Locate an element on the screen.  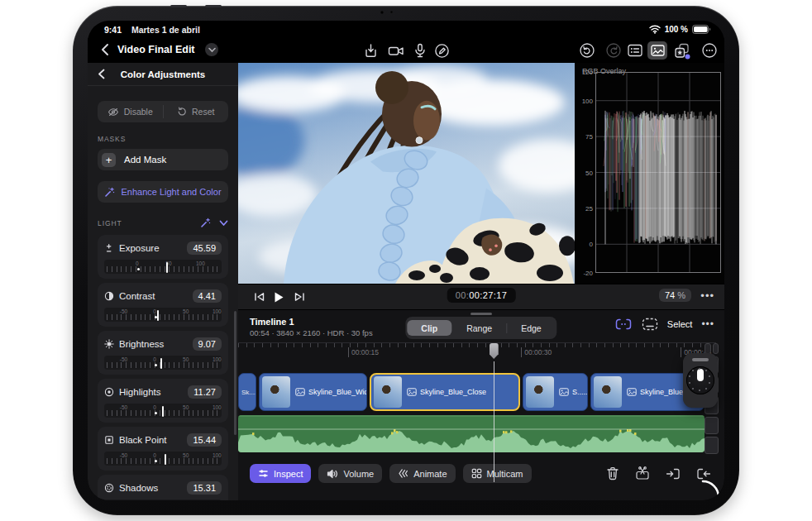
mic-icon is located at coordinates (420, 50).